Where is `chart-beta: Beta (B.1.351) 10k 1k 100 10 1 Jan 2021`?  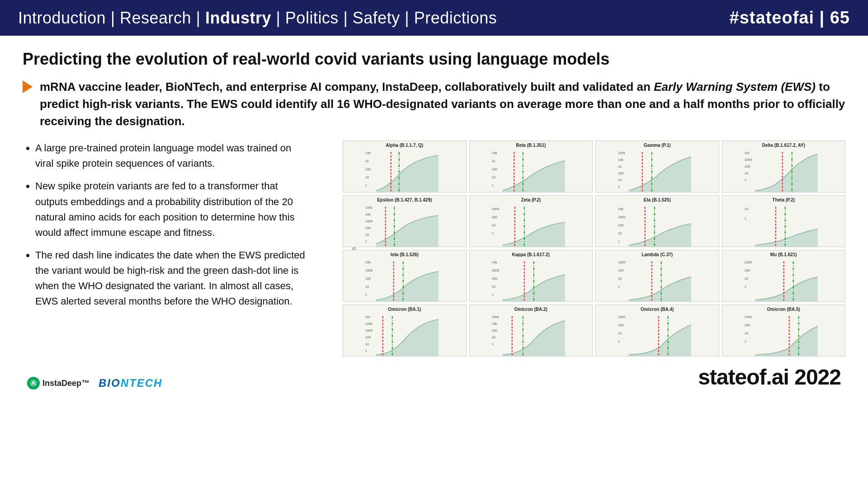
chart-beta: Beta (B.1.351) 10k 1k 100 10 1 Jan 2021 is located at coordinates (531, 166).